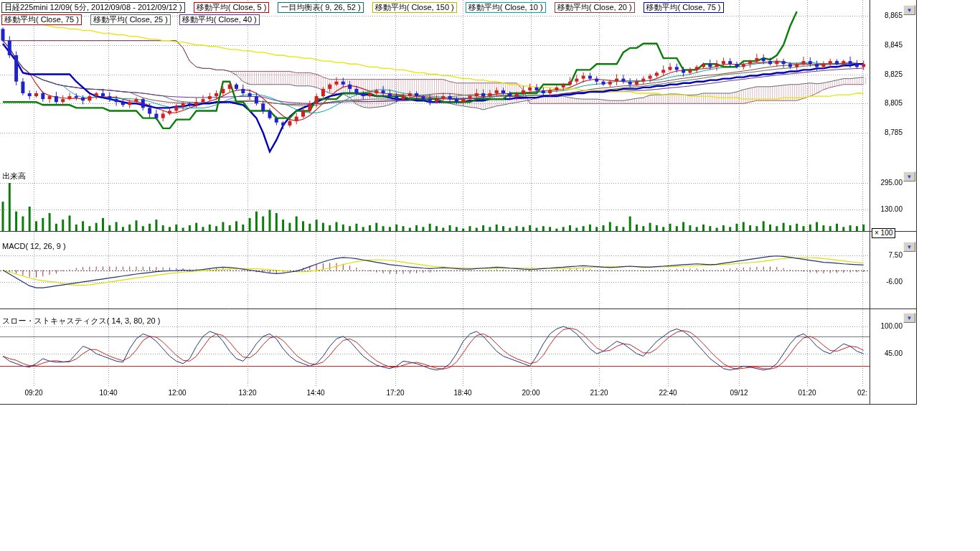 Image resolution: width=980 pixels, height=551 pixels. What do you see at coordinates (887, 75) in the screenshot?
I see `price-axis-label: 8,825` at bounding box center [887, 75].